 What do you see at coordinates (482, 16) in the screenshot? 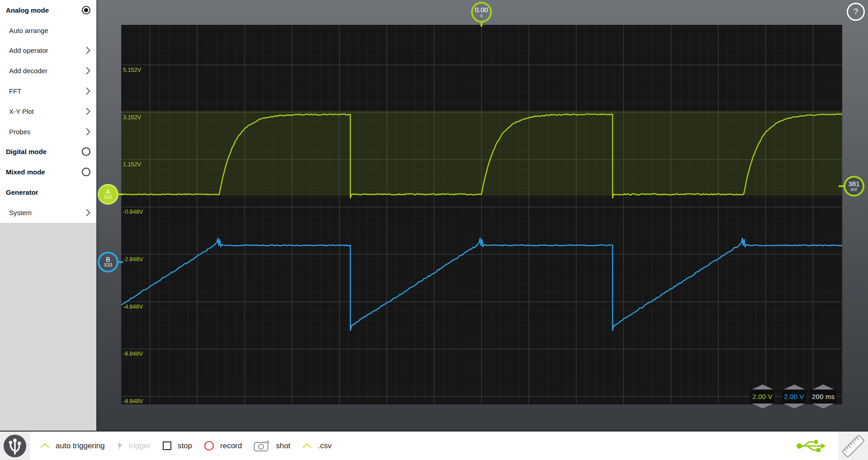
I see `time-offset-unit: s` at bounding box center [482, 16].